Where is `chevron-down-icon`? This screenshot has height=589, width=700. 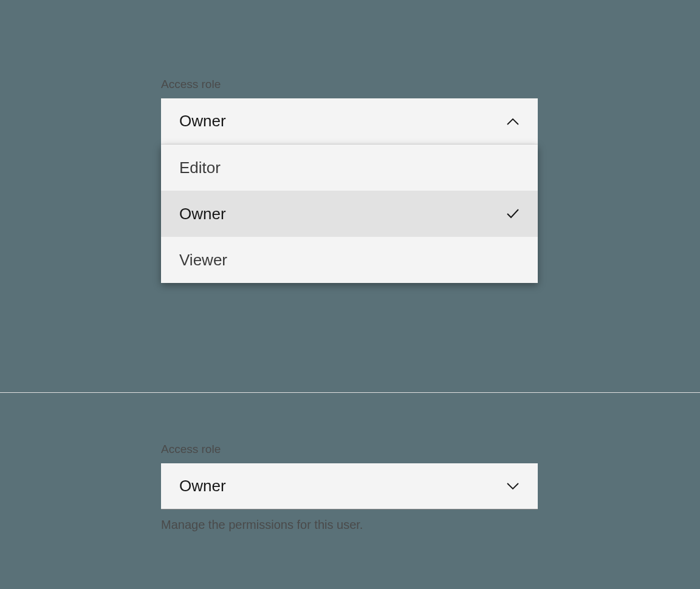
chevron-down-icon is located at coordinates (513, 486).